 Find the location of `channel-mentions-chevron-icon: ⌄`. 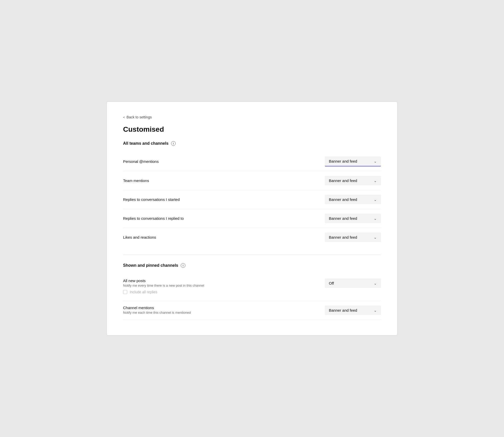

channel-mentions-chevron-icon: ⌄ is located at coordinates (375, 310).